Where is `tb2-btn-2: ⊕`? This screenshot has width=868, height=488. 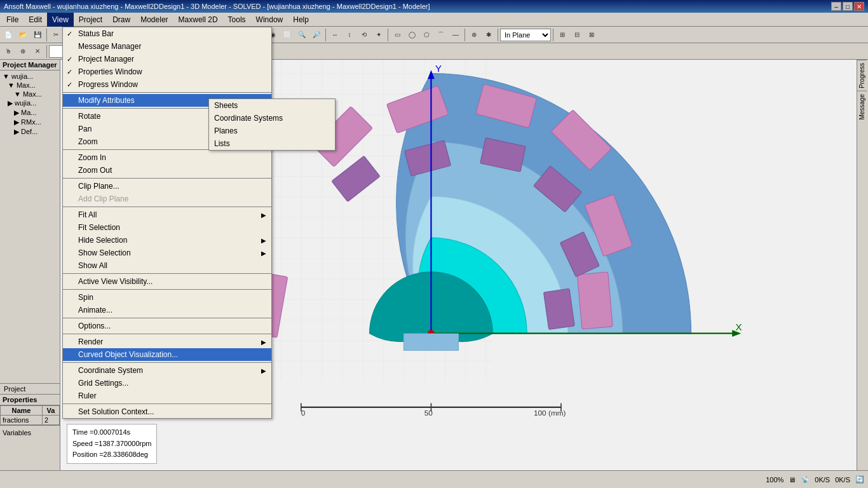 tb2-btn-2: ⊕ is located at coordinates (23, 51).